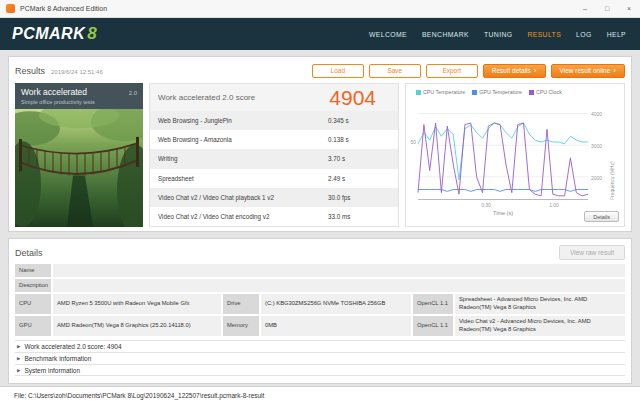 This screenshot has width=640, height=404. Describe the element at coordinates (584, 34) in the screenshot. I see `nav-item: LOG` at that location.